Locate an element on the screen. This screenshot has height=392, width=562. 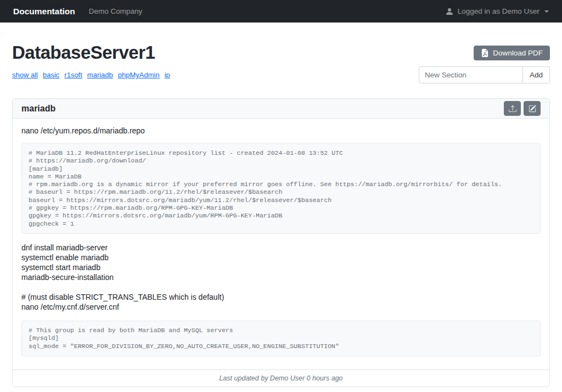
download-pdf-label: Download PDF is located at coordinates (518, 53).